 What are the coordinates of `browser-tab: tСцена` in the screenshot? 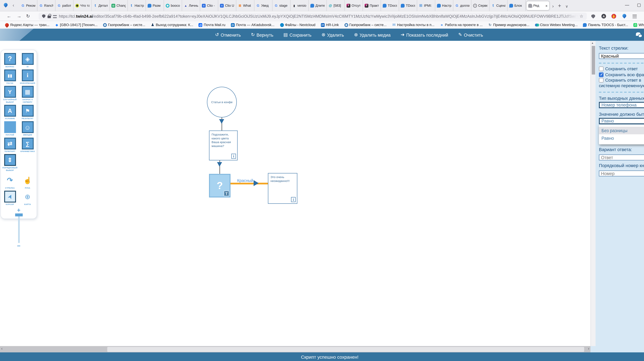 It's located at (498, 6).